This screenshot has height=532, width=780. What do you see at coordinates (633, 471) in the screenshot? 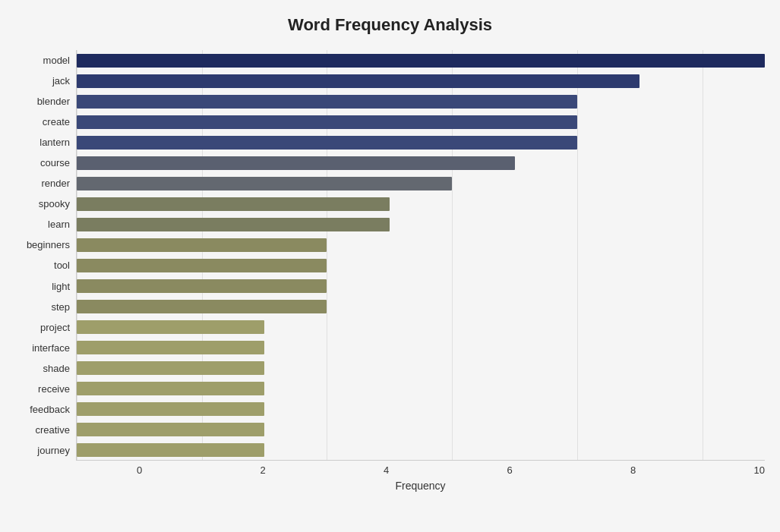
I see `x-tick-label: 8` at bounding box center [633, 471].